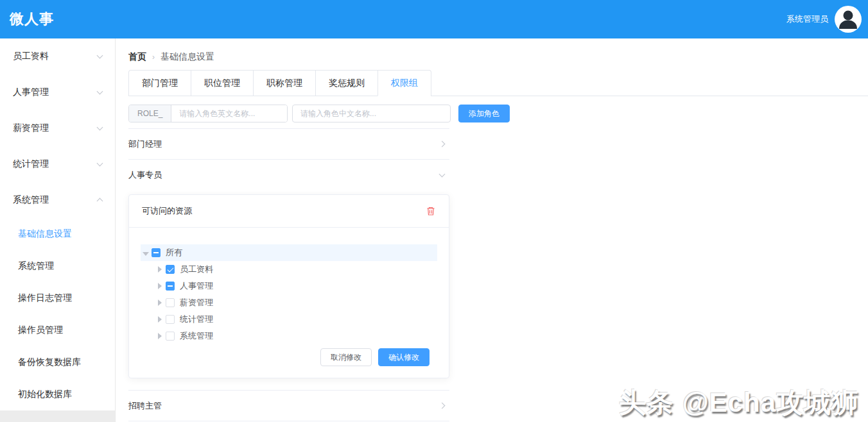 This screenshot has height=422, width=868. I want to click on role-name-label: 人事专员, so click(145, 175).